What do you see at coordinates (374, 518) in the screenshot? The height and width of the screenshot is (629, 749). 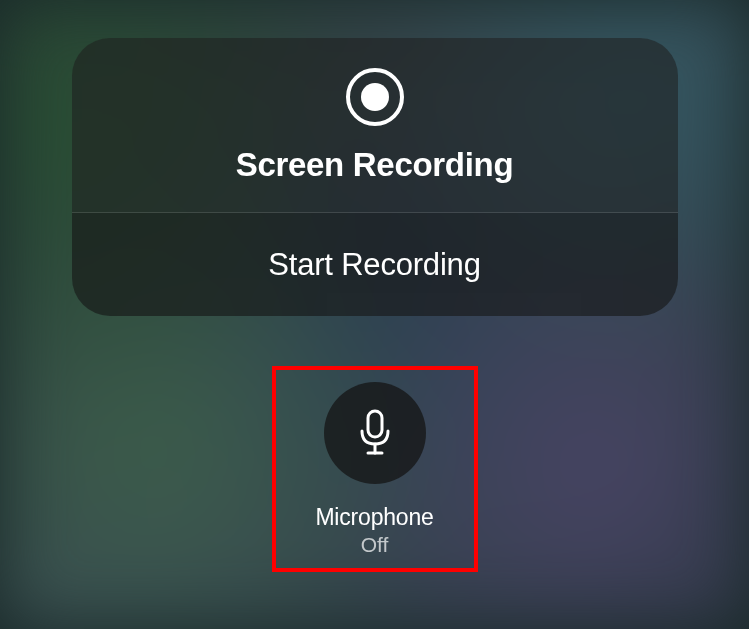 I see `microphone-label: Microphone` at bounding box center [374, 518].